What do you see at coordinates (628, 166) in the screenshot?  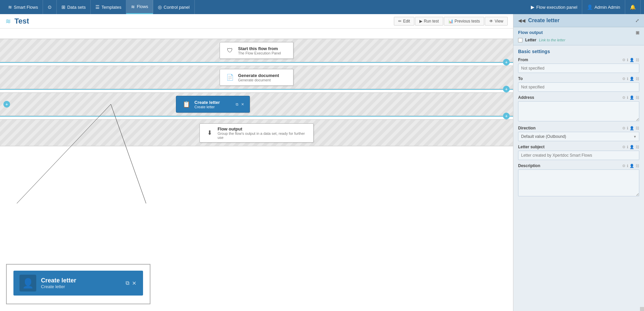 I see `desc-info-icon: ℹ` at bounding box center [628, 166].